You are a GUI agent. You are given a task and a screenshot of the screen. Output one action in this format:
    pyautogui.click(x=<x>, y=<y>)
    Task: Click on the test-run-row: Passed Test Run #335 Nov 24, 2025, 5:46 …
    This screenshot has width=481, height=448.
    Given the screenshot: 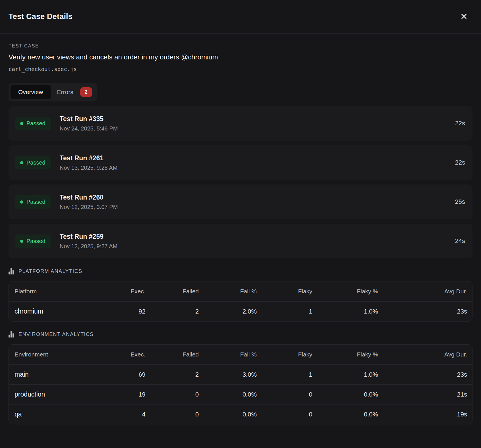 What is the action you would take?
    pyautogui.click(x=240, y=123)
    